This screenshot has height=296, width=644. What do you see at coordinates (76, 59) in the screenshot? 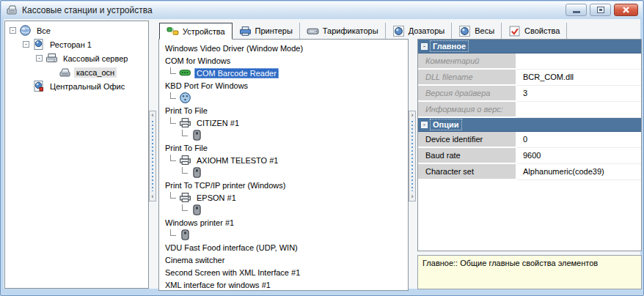
I see `tree-item: -Кассовый сервер` at bounding box center [76, 59].